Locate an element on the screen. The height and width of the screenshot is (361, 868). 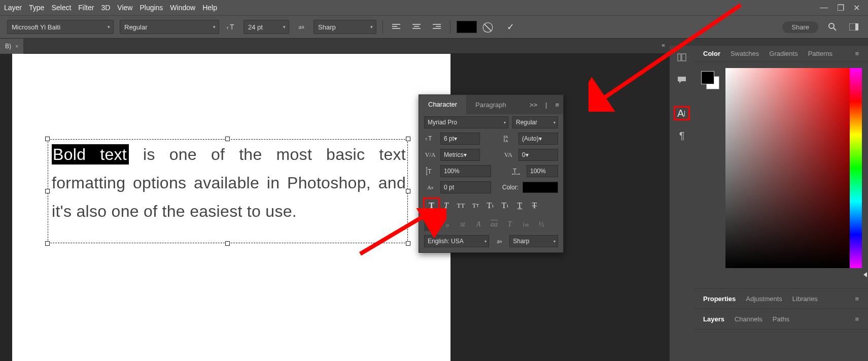
ot-ligatures-button: fi is located at coordinates (431, 224).